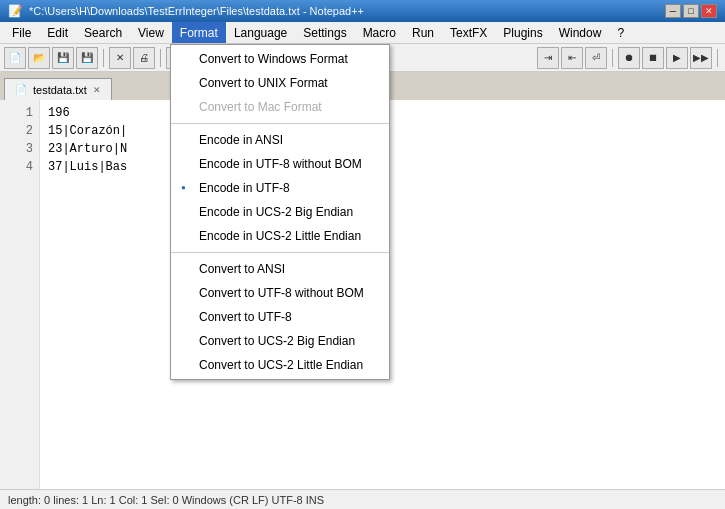 This screenshot has width=725, height=509. I want to click on format-menu-item: Convert to ANSI, so click(280, 269).